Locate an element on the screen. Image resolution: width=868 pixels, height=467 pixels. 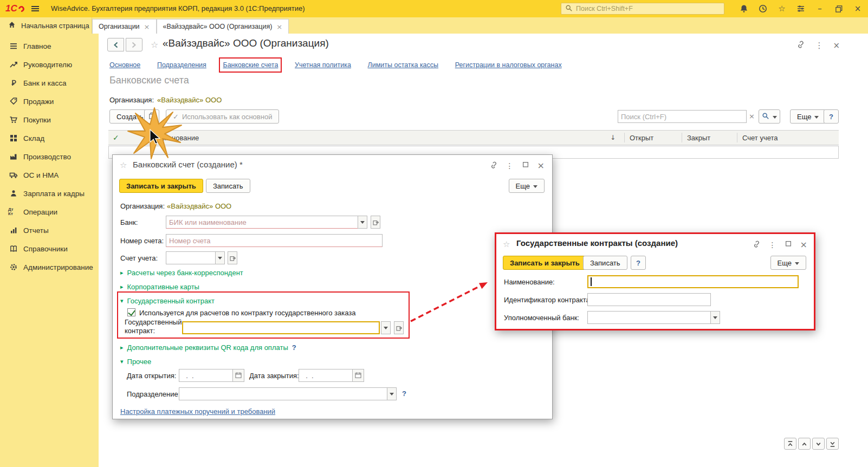
sidebar-item-main: Главное is located at coordinates (49, 46).